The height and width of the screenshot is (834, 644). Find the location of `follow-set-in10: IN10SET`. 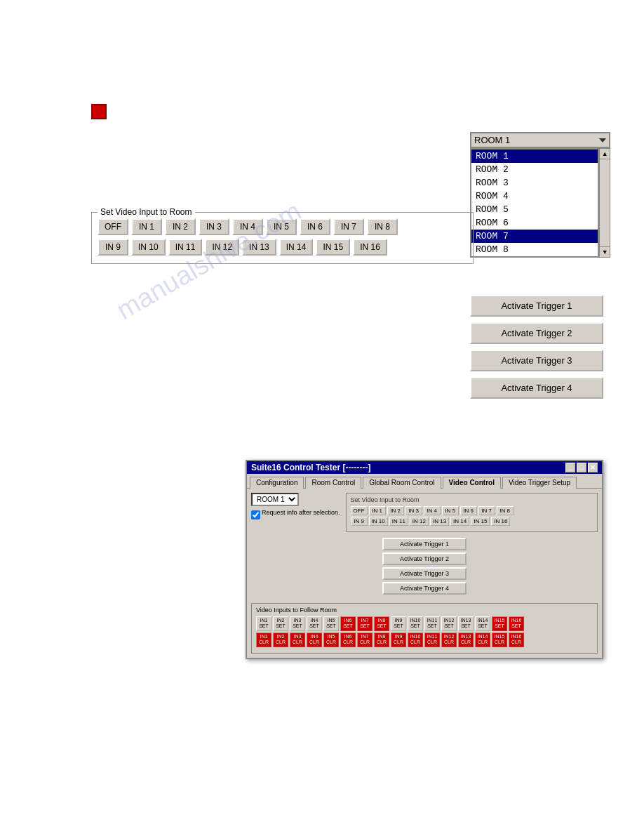

follow-set-in10: IN10SET is located at coordinates (415, 623).